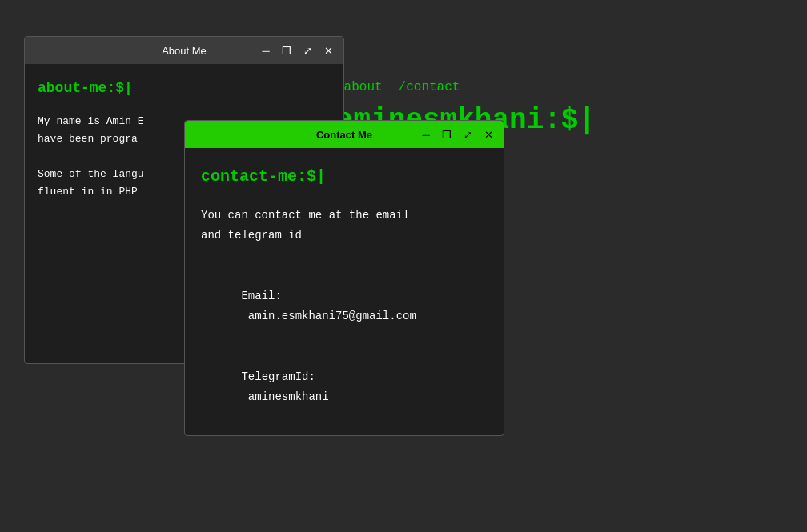 The image size is (807, 532). I want to click on contact-prompt-line: contact-me:$|, so click(344, 177).